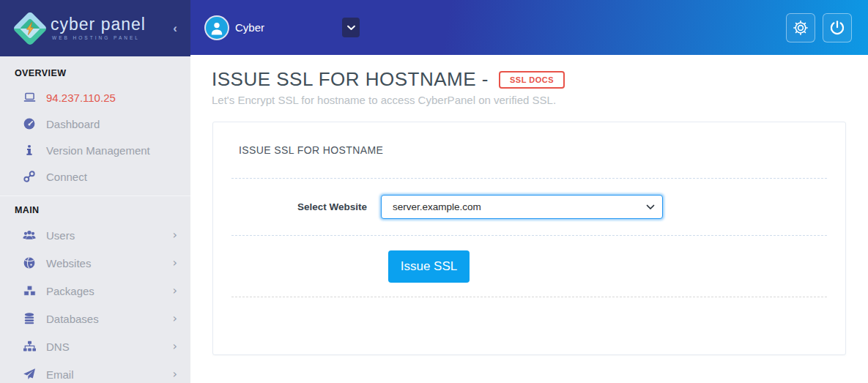 This screenshot has width=868, height=383. Describe the element at coordinates (29, 319) in the screenshot. I see `database-icon` at that location.